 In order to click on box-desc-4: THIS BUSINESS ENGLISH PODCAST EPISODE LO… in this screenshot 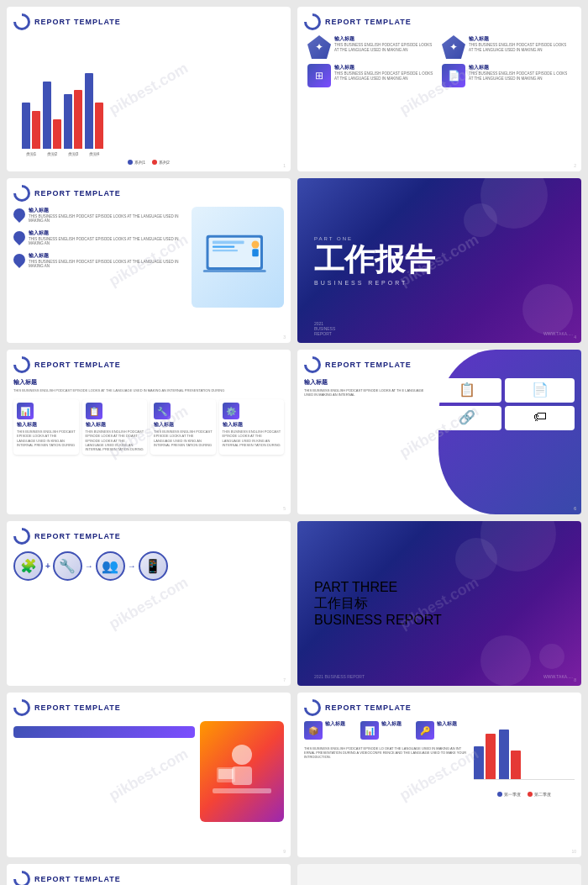, I will do `click(252, 439)`.